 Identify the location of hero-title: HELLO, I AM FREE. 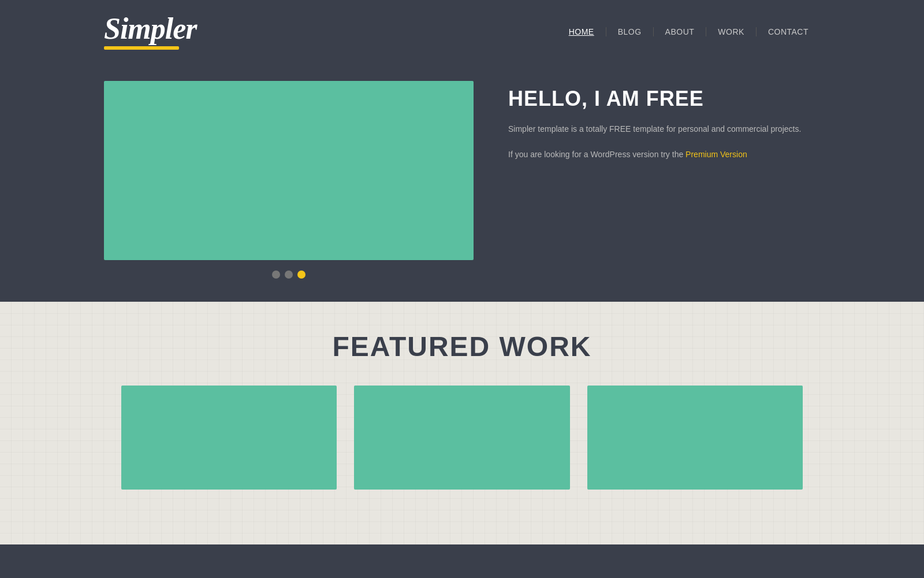
(664, 99).